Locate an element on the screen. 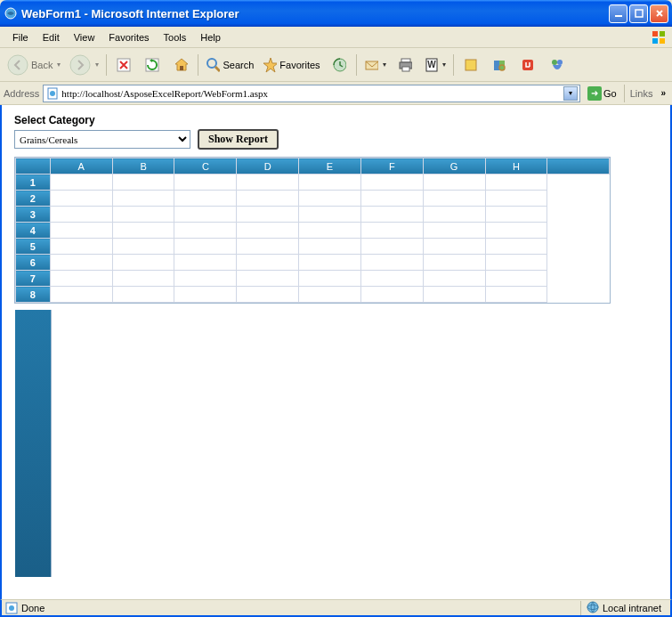 This screenshot has width=672, height=617. print-button is located at coordinates (405, 65).